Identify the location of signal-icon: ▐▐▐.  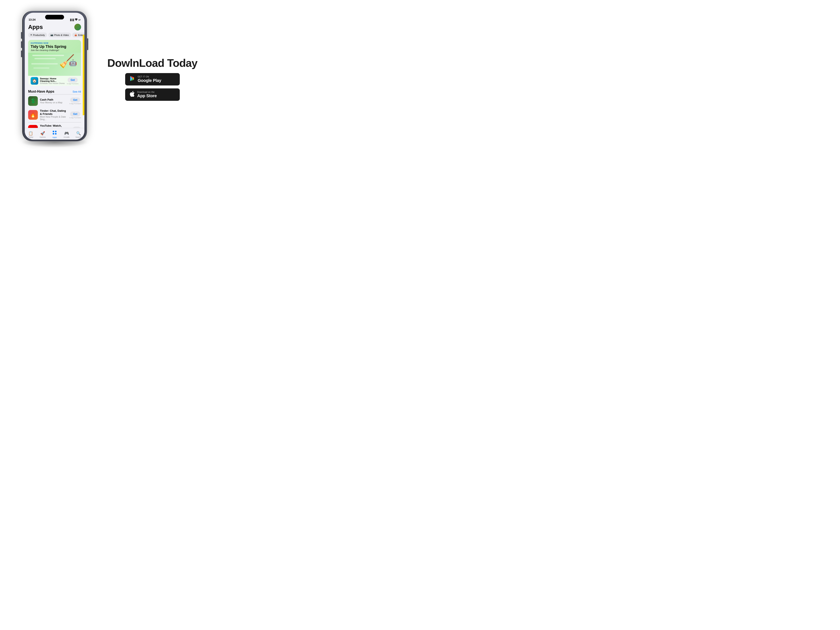
(72, 20).